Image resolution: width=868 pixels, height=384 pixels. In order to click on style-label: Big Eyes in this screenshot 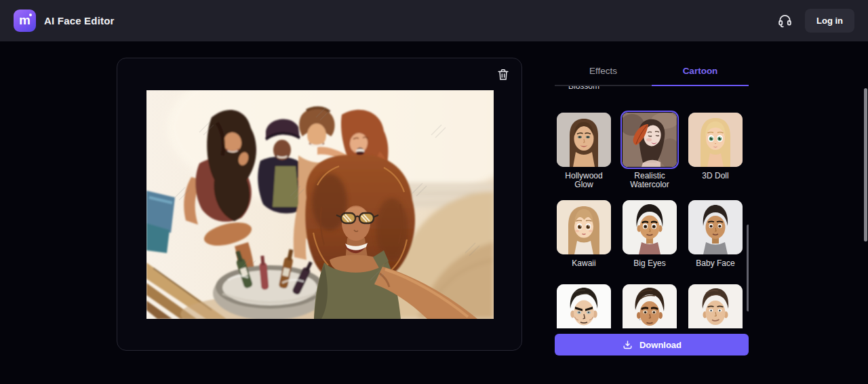, I will do `click(650, 263)`.